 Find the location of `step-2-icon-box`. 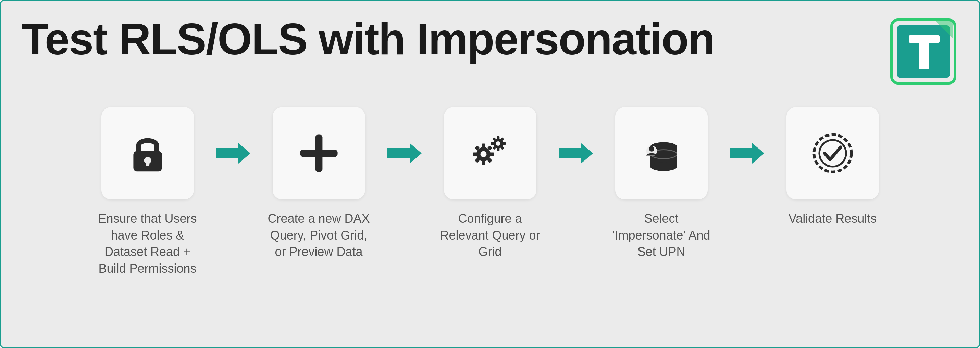

step-2-icon-box is located at coordinates (319, 153).